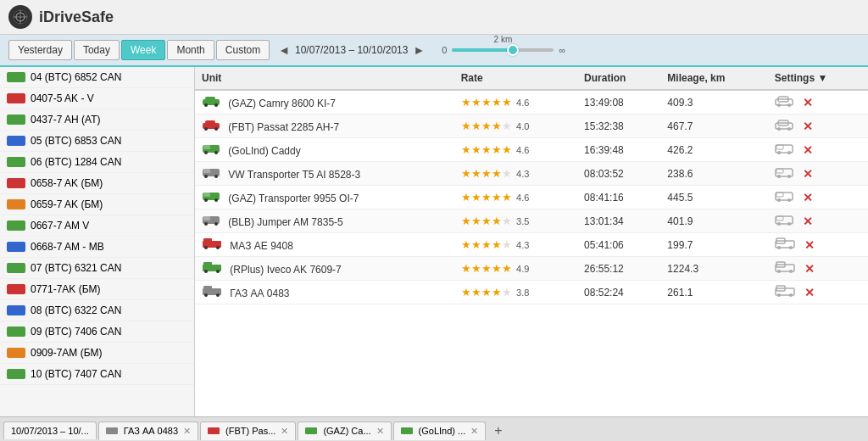 The height and width of the screenshot is (441, 868). Describe the element at coordinates (97, 353) in the screenshot. I see `list-item: 0909-7AM (БМ)` at that location.